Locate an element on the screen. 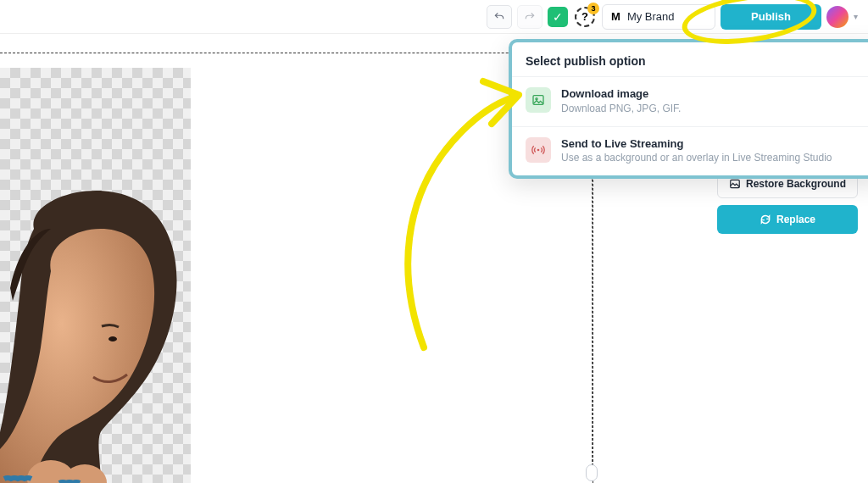 The width and height of the screenshot is (868, 483). help-badge: 3 is located at coordinates (593, 8).